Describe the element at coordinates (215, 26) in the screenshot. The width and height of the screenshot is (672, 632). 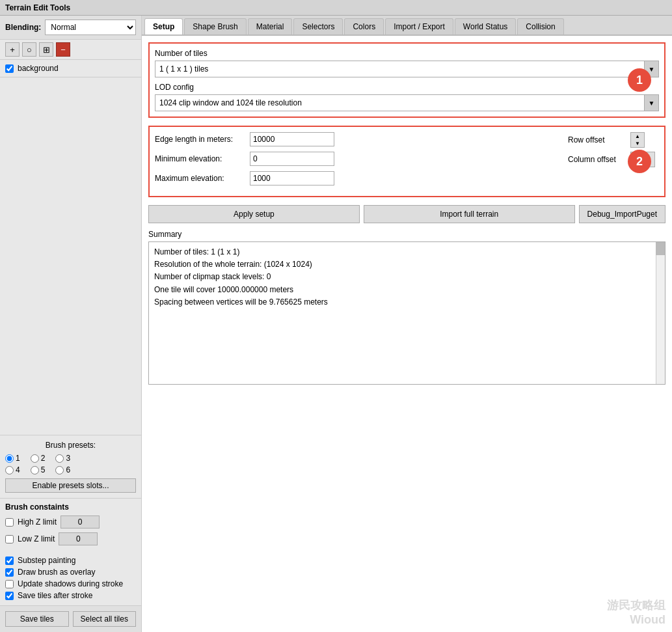
I see `tab-shape-brush: Shape Brush` at that location.